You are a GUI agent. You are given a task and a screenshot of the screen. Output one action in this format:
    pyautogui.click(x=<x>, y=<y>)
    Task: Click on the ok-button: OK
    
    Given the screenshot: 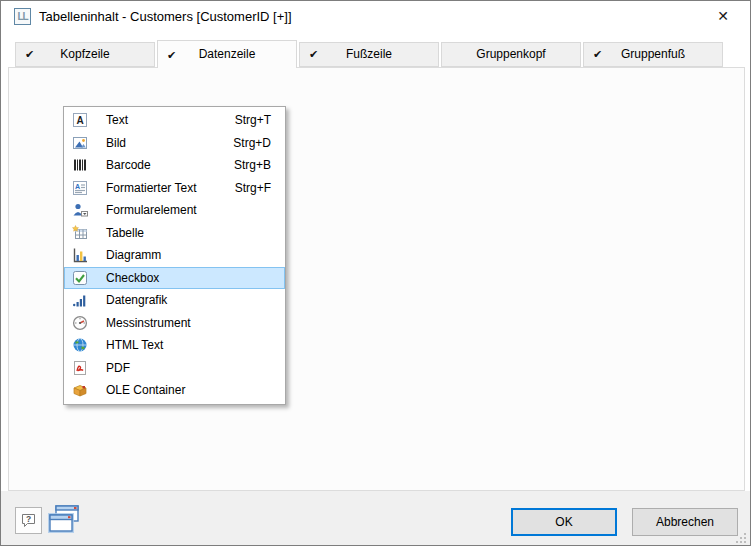 What is the action you would take?
    pyautogui.click(x=564, y=522)
    